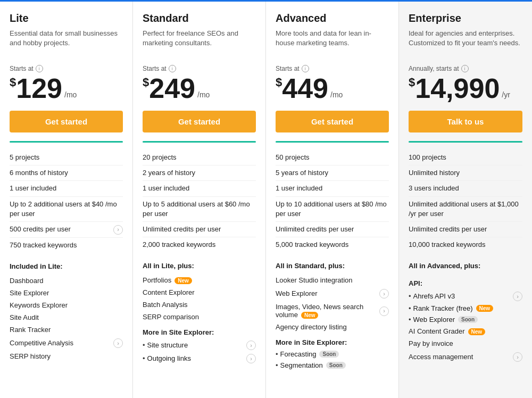  Describe the element at coordinates (332, 294) in the screenshot. I see `included-item-advanced-1: Web Explorer` at that location.